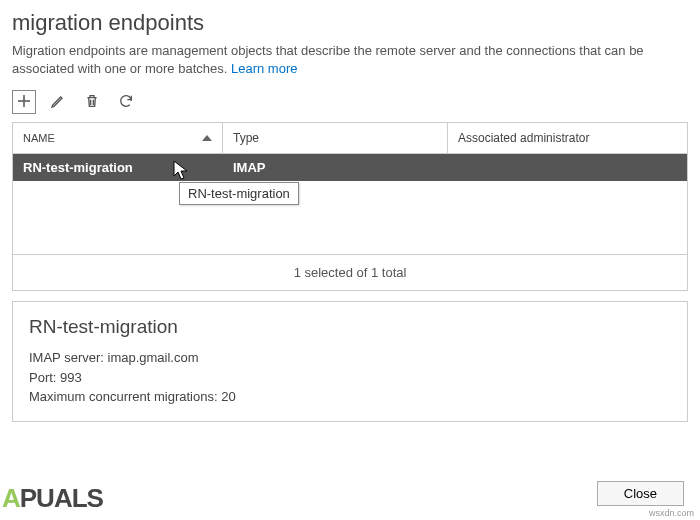 This screenshot has height=520, width=700. I want to click on pencil-icon, so click(58, 102).